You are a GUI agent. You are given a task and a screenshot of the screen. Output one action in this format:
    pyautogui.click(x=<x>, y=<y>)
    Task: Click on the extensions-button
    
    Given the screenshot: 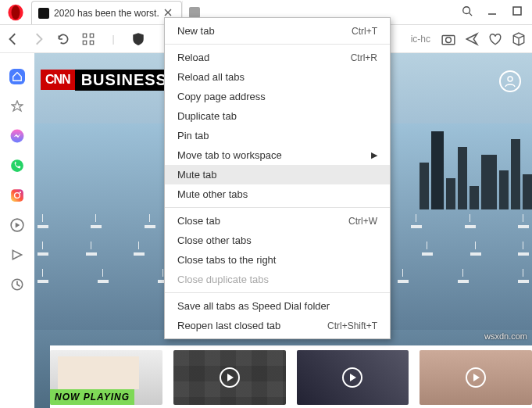 What is the action you would take?
    pyautogui.click(x=519, y=39)
    